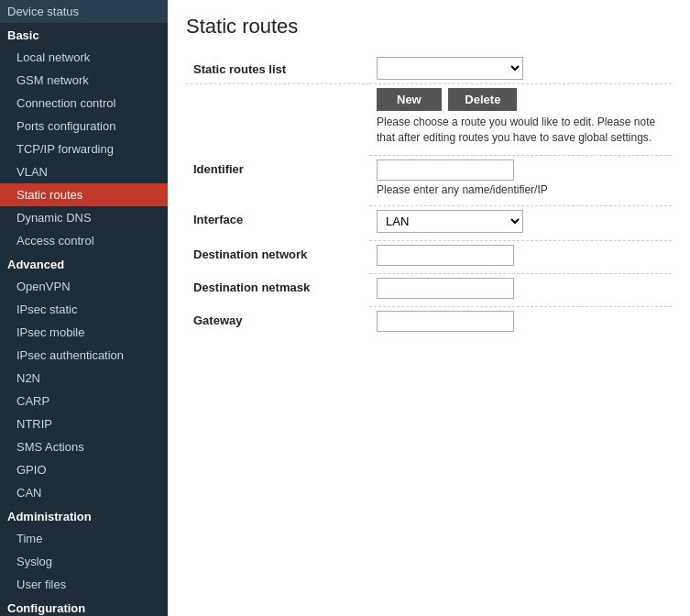  Describe the element at coordinates (84, 469) in the screenshot. I see `sidebar-item-gpio: GPIO` at that location.